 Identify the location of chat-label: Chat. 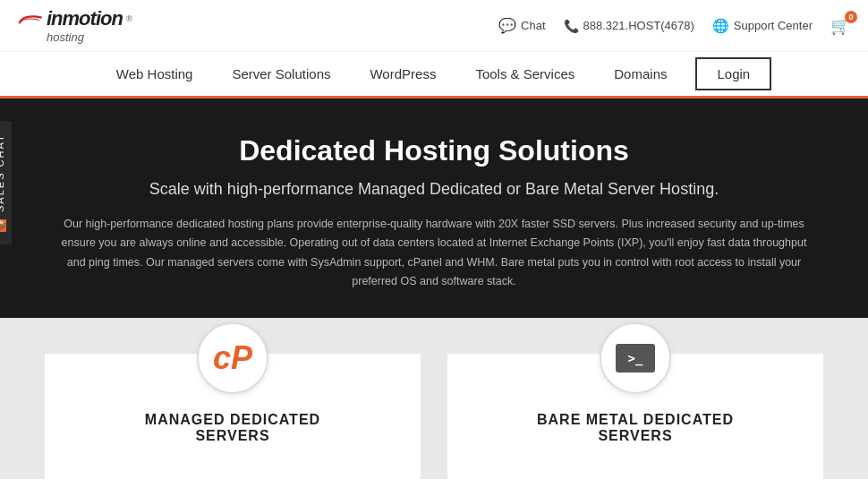
(533, 25).